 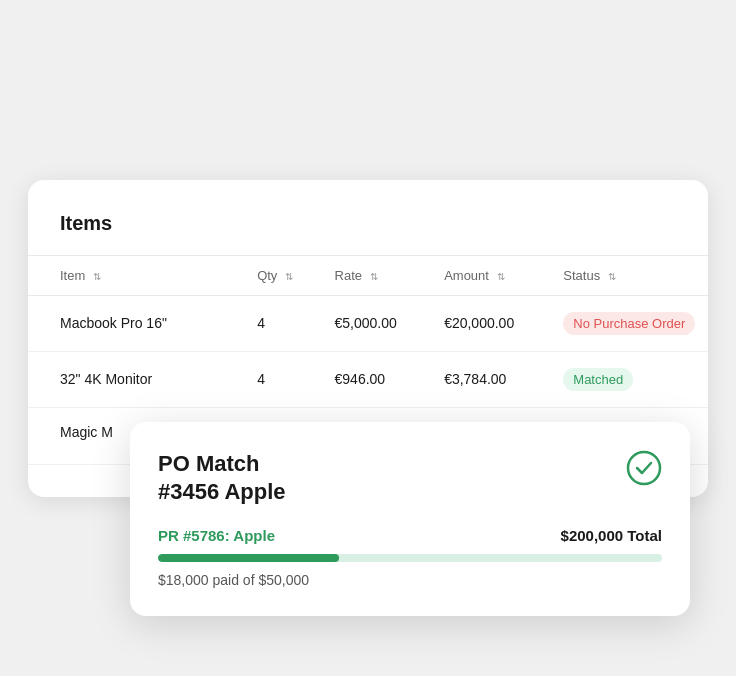 What do you see at coordinates (612, 536) in the screenshot?
I see `po-total: $200,000 Total` at bounding box center [612, 536].